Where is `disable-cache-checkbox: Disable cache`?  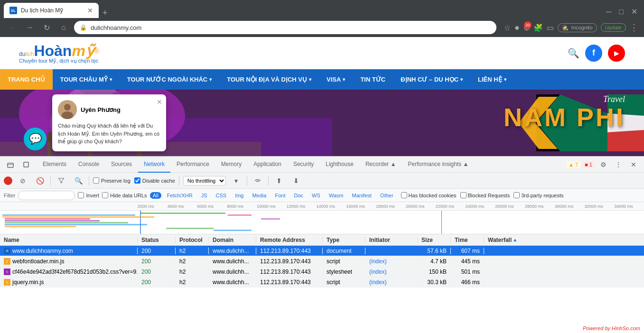
disable-cache-checkbox: Disable cache is located at coordinates (155, 180).